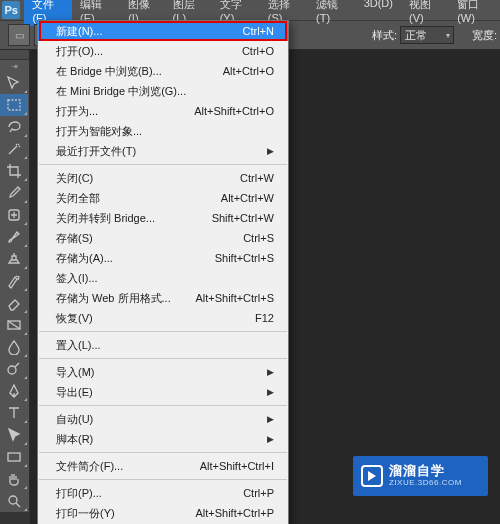 Image resolution: width=500 pixels, height=524 pixels. I want to click on menu-item: 关闭(C)Ctrl+W, so click(163, 178).